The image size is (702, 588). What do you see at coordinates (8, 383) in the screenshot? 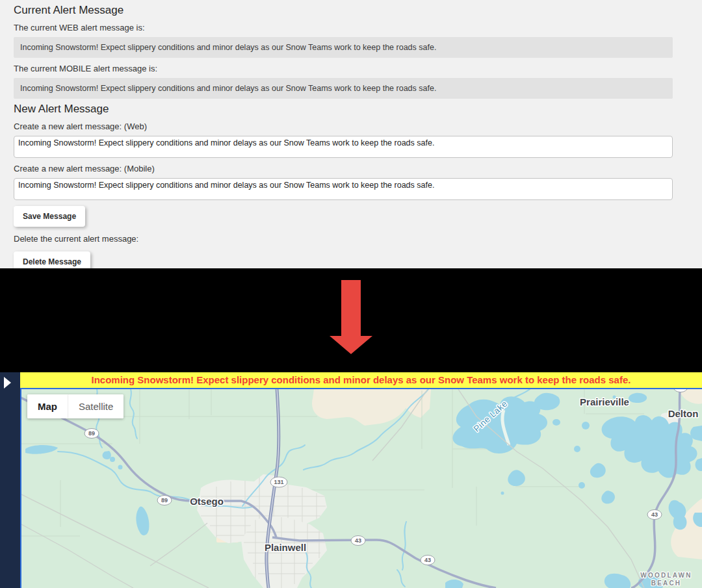
I see `sidebar-expand-icon` at bounding box center [8, 383].